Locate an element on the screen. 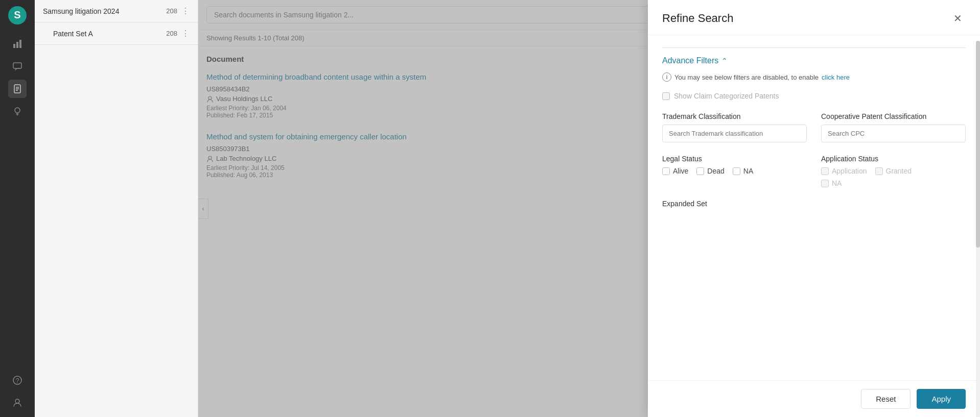 The width and height of the screenshot is (980, 417). sidebar-bottom: ? is located at coordinates (17, 391).